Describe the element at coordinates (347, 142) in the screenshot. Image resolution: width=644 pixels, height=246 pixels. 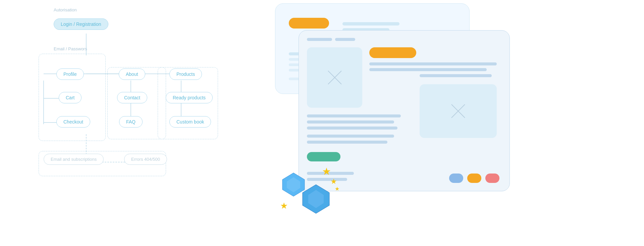
I see `mid-line7` at that location.